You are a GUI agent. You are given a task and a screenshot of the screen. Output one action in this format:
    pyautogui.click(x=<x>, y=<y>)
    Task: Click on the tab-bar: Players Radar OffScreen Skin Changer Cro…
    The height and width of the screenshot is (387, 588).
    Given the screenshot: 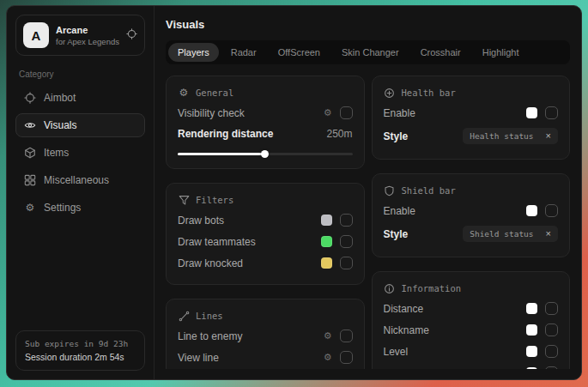 What is the action you would take?
    pyautogui.click(x=367, y=52)
    